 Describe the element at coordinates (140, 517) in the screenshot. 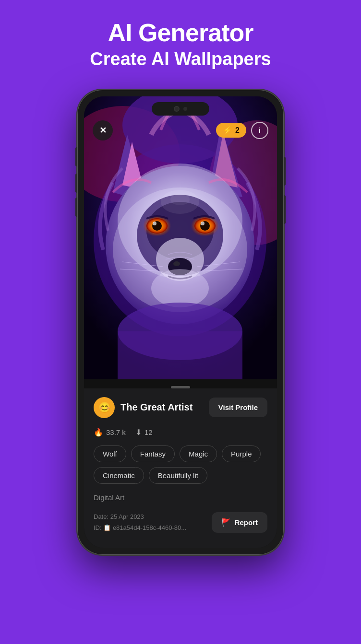

I see `date-line: Date: 25 Apr 2023` at that location.